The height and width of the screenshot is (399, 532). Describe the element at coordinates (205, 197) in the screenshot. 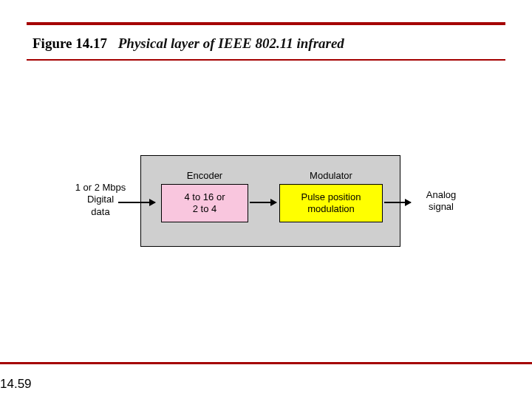

I see `encoder-line1: 4 to 16 or` at that location.